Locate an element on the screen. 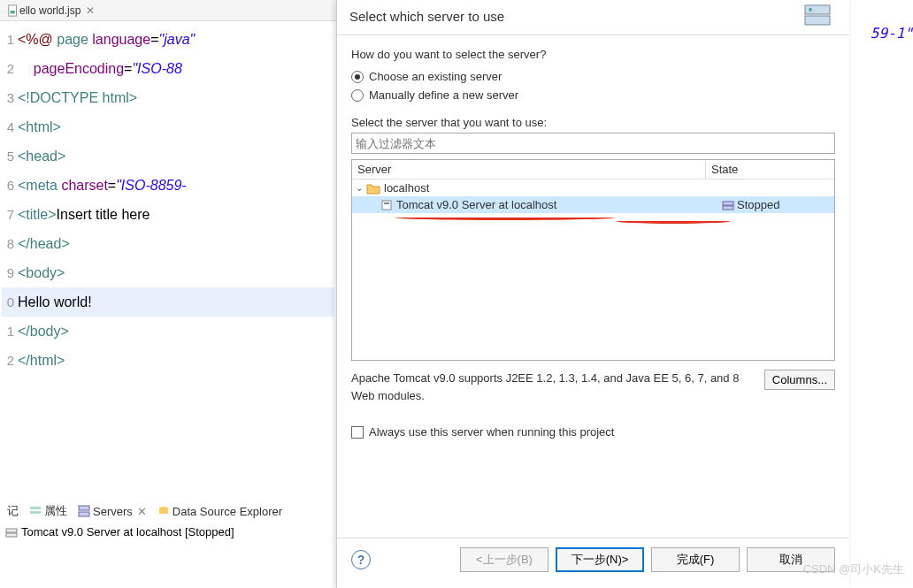 The width and height of the screenshot is (913, 588). server-status-row: Tomcat v9.0 Server at localhost [Stopped… is located at coordinates (120, 532).